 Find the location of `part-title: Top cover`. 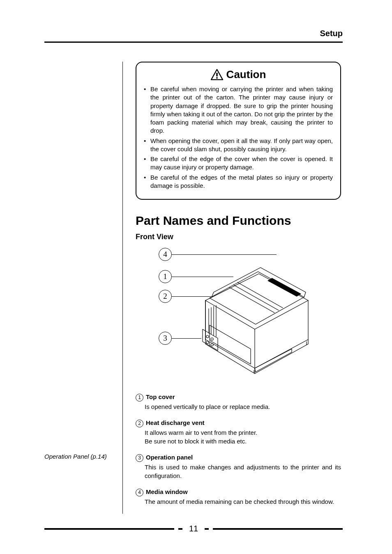

part-title: Top cover is located at coordinates (160, 397).